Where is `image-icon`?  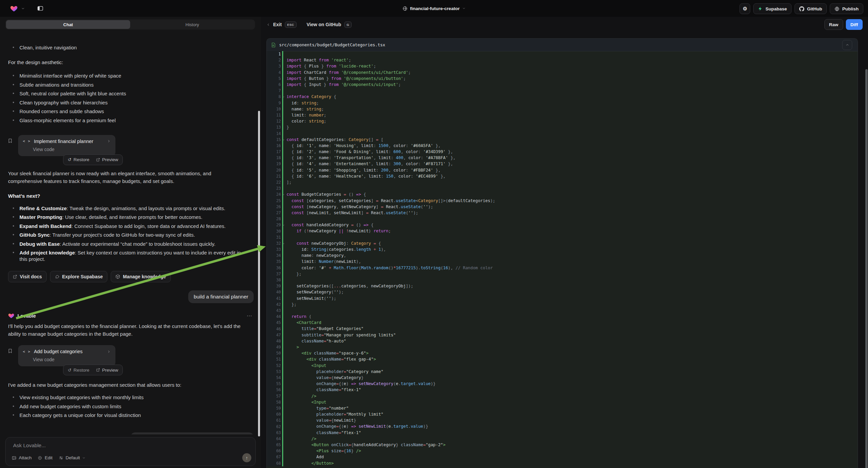 image-icon is located at coordinates (14, 458).